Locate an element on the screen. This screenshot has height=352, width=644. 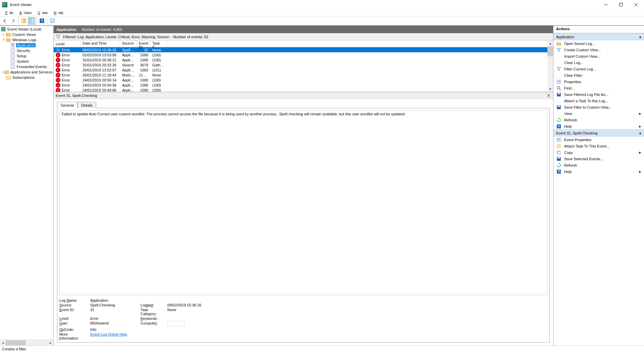
tree-item-label: System is located at coordinates (23, 61).